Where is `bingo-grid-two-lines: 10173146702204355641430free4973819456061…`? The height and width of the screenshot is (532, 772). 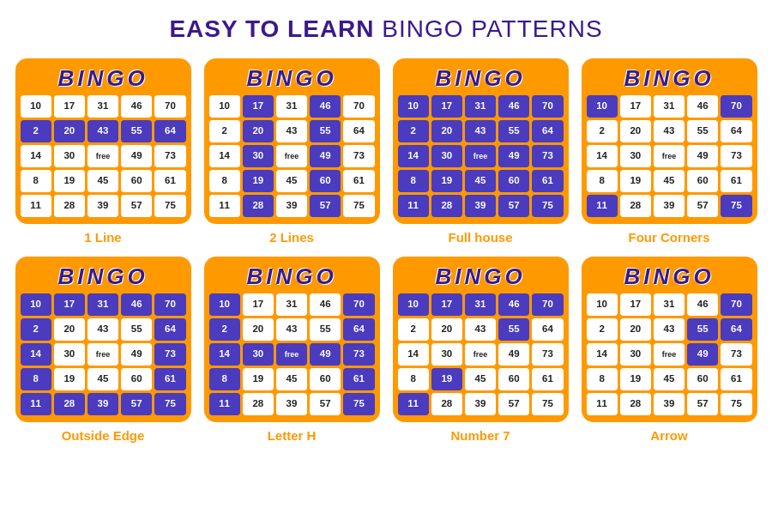
bingo-grid-two-lines: 10173146702204355641430free4973819456061… is located at coordinates (292, 156).